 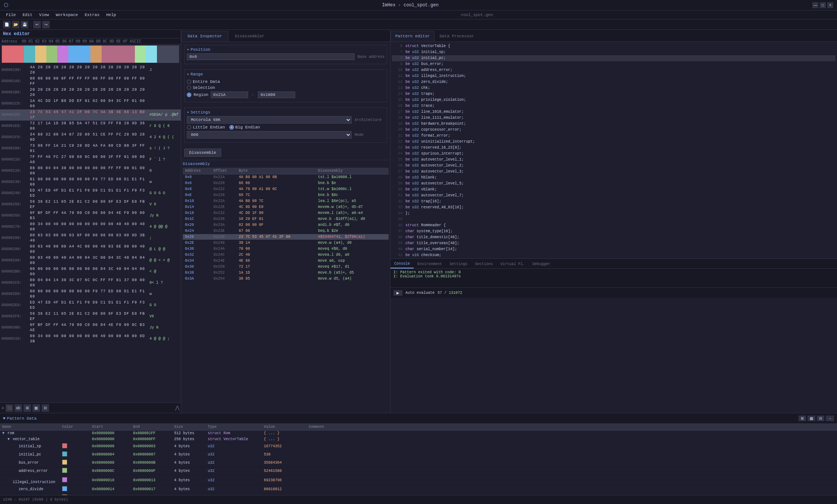 I want to click on hex-content: 00000190: 4A 20 20 20 20 20 20 20 20 20 …, so click(x=90, y=233).